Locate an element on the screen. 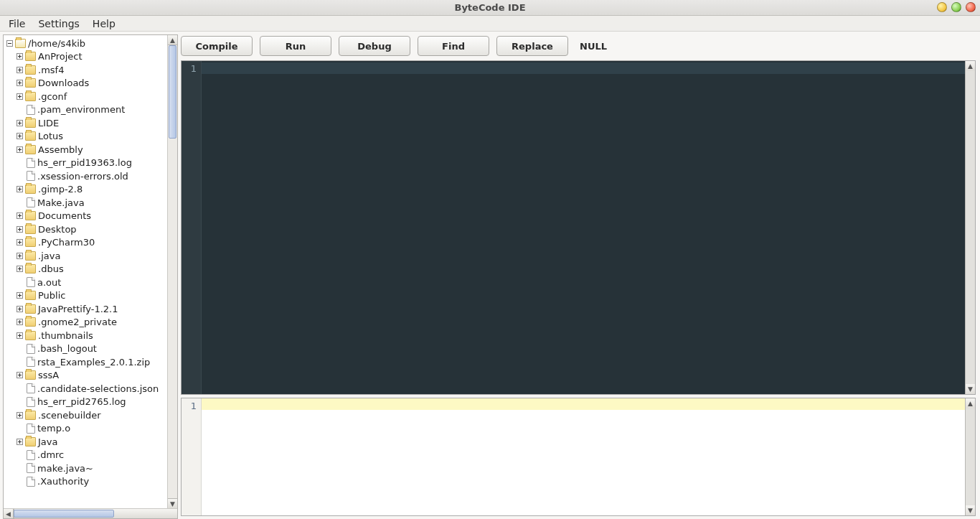 The height and width of the screenshot is (519, 980). tree-row: .java is located at coordinates (85, 256).